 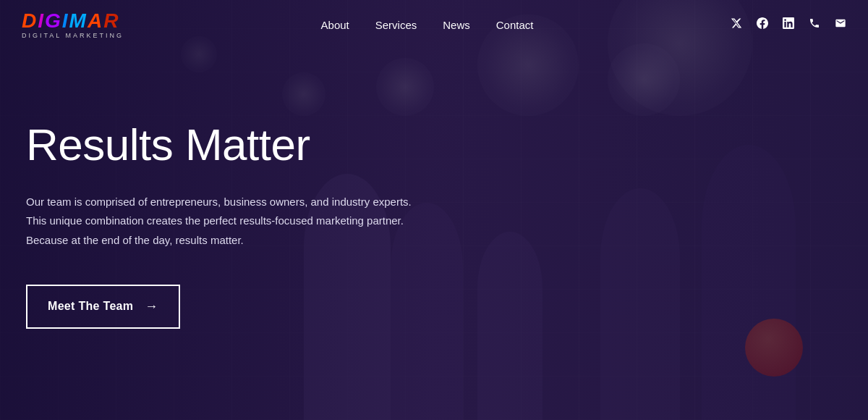 I want to click on phone-icon, so click(x=814, y=25).